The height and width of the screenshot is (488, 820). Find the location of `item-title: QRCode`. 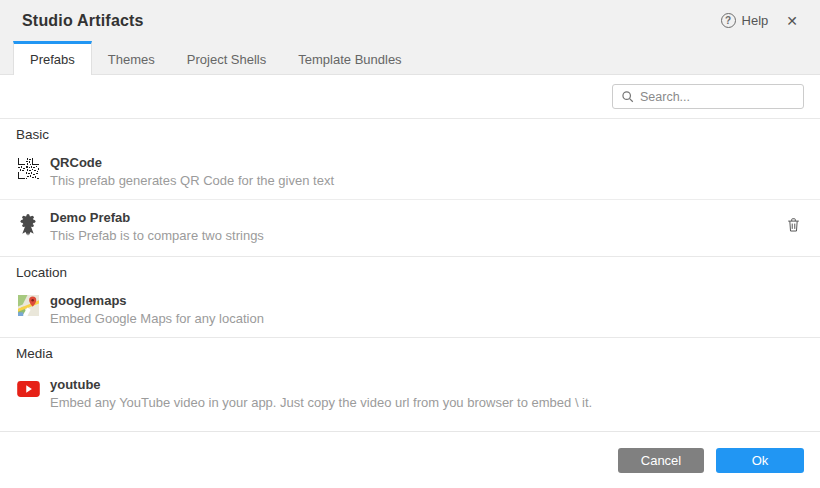

item-title: QRCode is located at coordinates (427, 162).